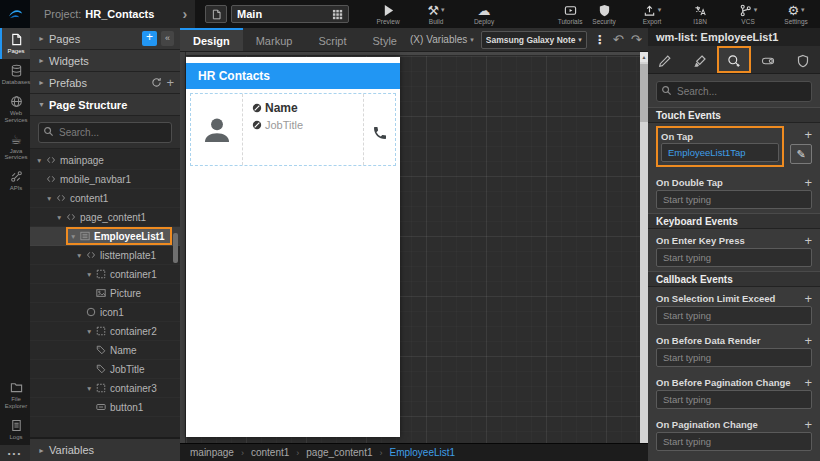  I want to click on mobile-navbar: HR Contacts, so click(293, 76).